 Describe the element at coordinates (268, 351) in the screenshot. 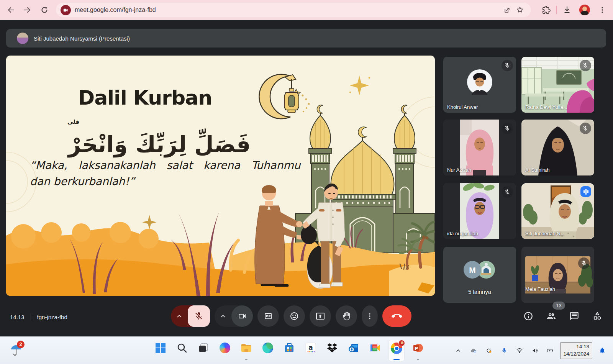

I see `edge-browser-icon` at that location.